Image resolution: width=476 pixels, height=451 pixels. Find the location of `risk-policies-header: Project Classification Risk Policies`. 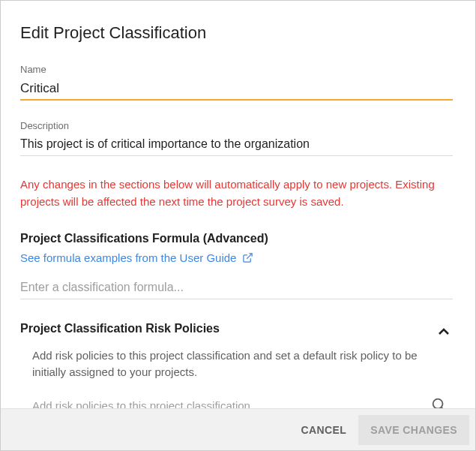

risk-policies-header: Project Classification Risk Policies is located at coordinates (237, 332).